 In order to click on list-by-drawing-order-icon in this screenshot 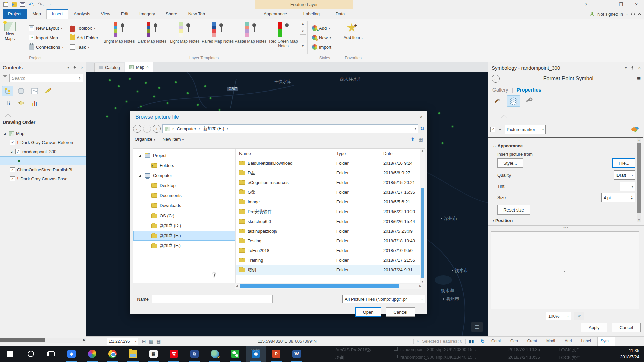, I will do `click(8, 91)`.